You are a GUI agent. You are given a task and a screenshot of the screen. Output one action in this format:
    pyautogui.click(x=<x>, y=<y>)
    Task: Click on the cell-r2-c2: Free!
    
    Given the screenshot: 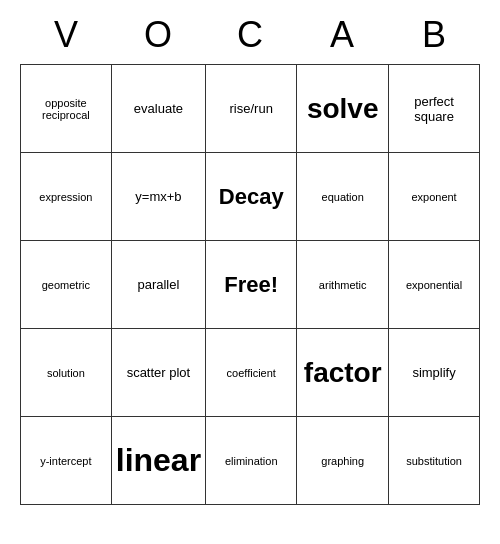 What is the action you would take?
    pyautogui.click(x=252, y=285)
    